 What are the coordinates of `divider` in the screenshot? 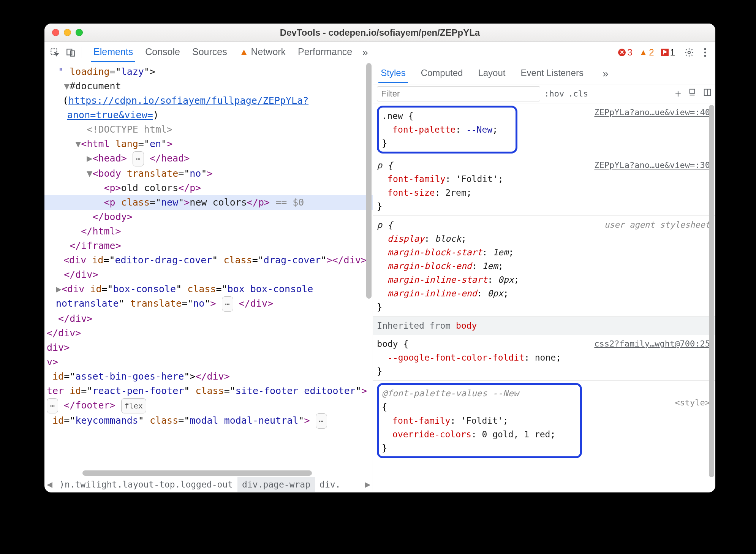 It's located at (82, 52).